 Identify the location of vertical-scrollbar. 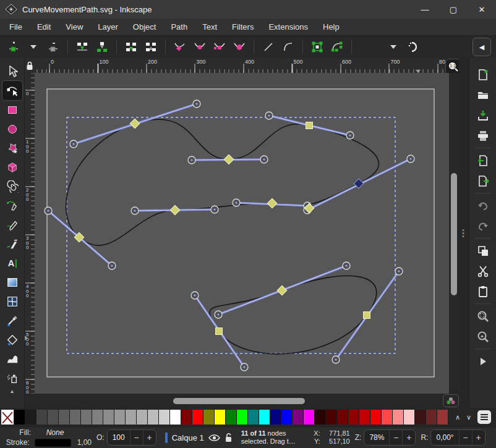
(454, 234).